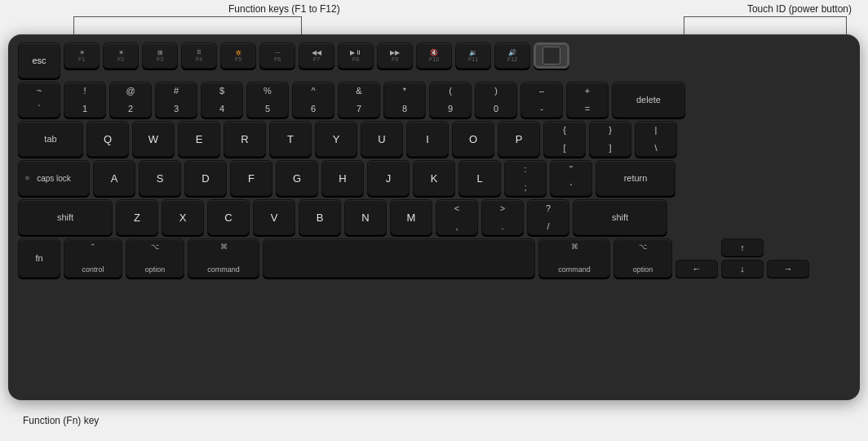 The height and width of the screenshot is (441, 868). I want to click on key-z: Z, so click(137, 217).